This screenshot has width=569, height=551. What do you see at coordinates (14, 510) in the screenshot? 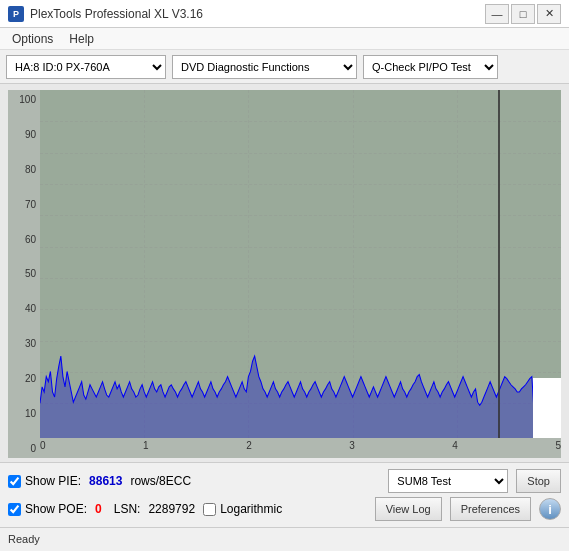
I see `show-poe-checkbox` at bounding box center [14, 510].